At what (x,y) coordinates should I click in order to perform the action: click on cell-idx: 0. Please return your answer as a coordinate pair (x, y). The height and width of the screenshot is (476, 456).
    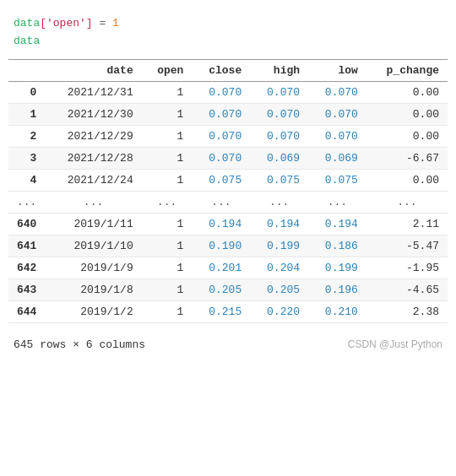
    Looking at the image, I should click on (27, 92).